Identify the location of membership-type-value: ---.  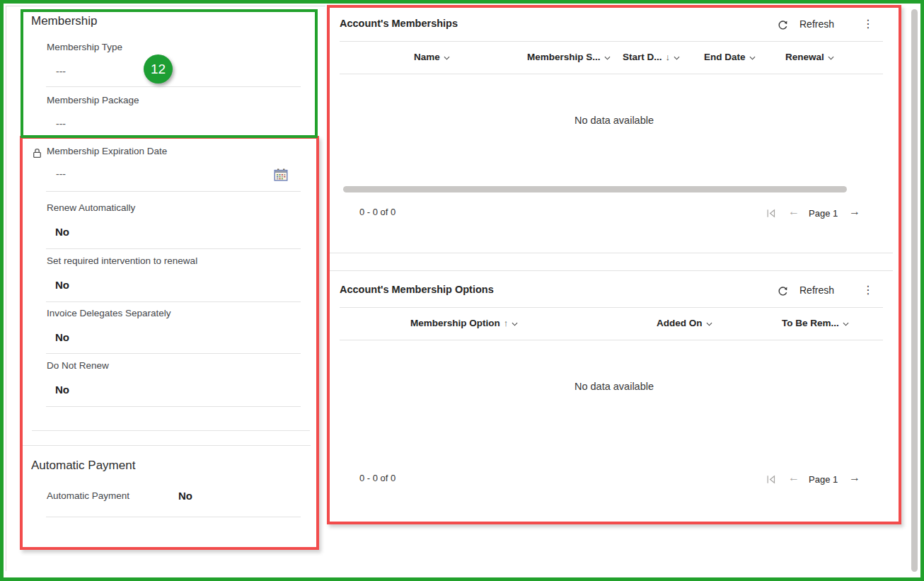
(61, 71).